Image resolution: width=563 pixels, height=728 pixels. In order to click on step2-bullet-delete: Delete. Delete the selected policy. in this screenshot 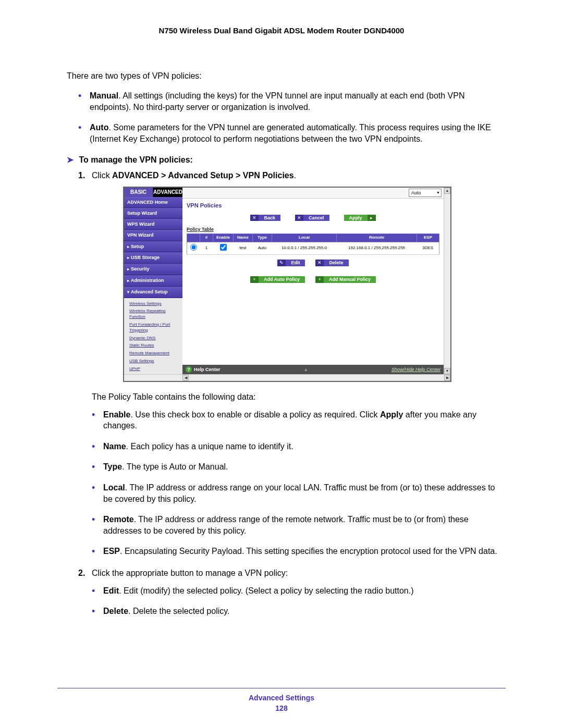, I will do `click(299, 611)`.